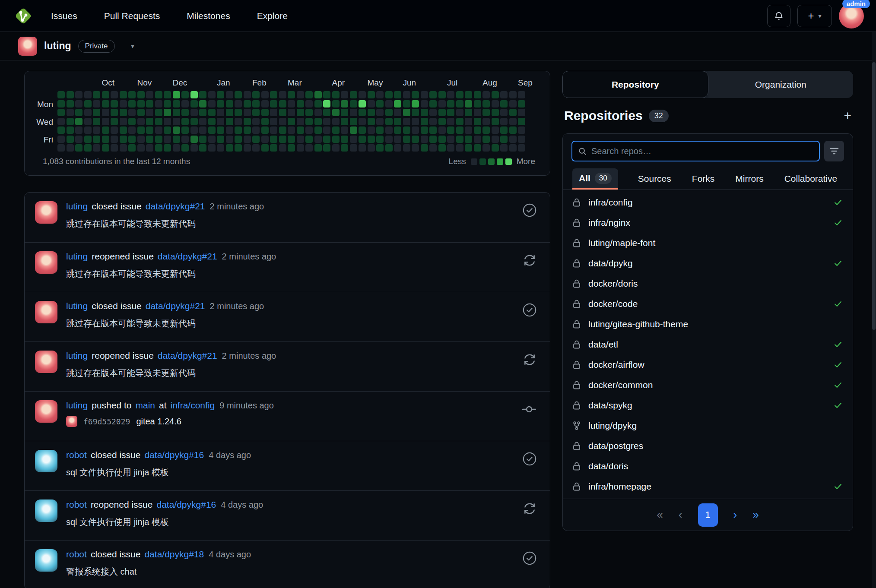  Describe the element at coordinates (28, 46) in the screenshot. I see `profile-avatar` at that location.